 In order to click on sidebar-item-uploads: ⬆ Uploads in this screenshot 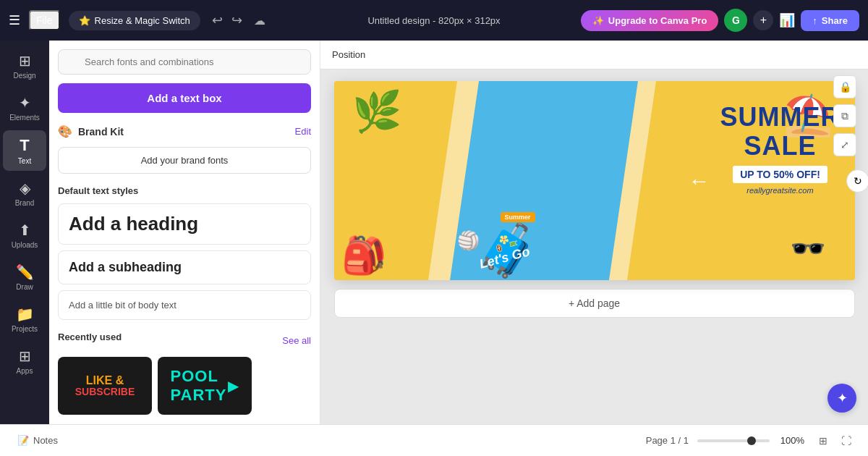, I will do `click(25, 235)`.